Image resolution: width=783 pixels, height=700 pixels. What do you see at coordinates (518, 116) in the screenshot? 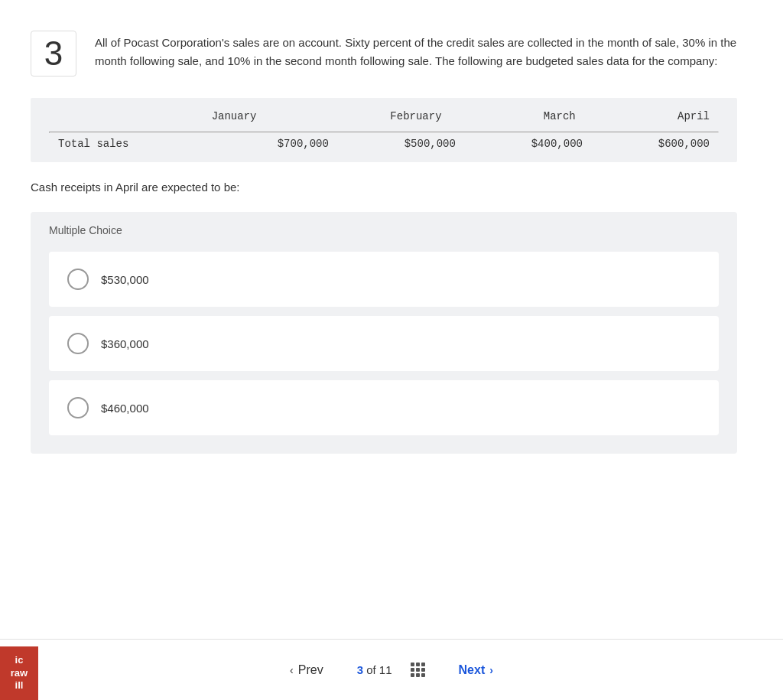
I see `col-header-march: March` at bounding box center [518, 116].